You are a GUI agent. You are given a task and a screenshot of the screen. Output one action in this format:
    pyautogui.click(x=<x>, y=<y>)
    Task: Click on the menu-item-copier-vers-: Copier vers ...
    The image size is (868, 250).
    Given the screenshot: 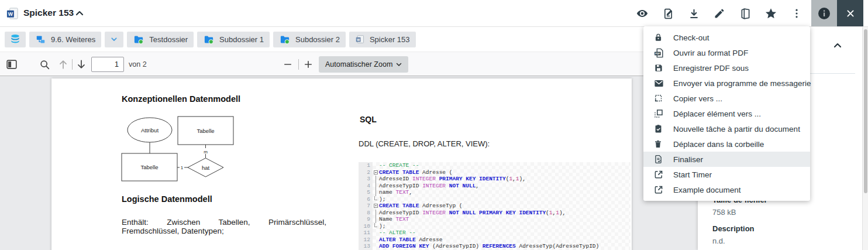 What is the action you would take?
    pyautogui.click(x=726, y=98)
    